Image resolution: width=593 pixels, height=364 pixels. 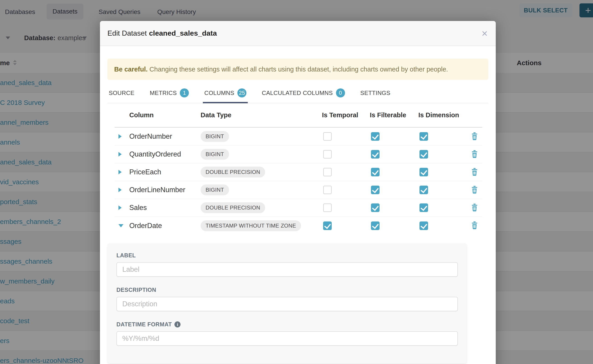 What do you see at coordinates (127, 33) in the screenshot?
I see `modal-title-prefix: Edit Dataset` at bounding box center [127, 33].